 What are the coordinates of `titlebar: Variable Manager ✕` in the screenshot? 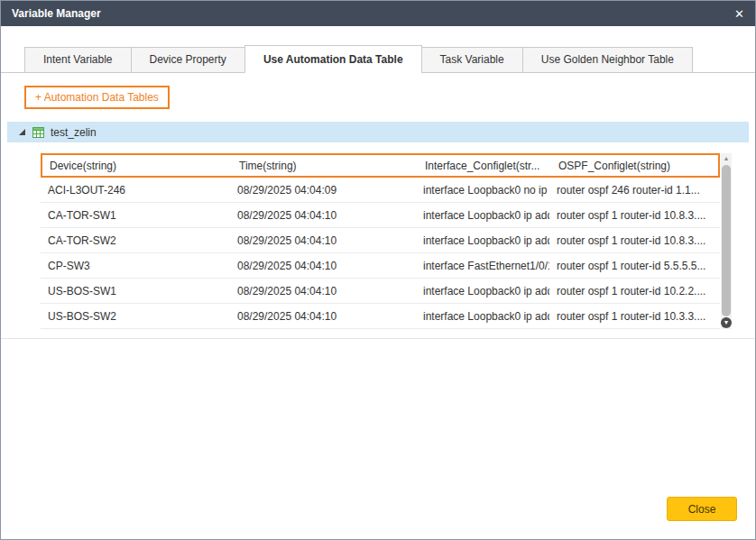 It's located at (378, 14).